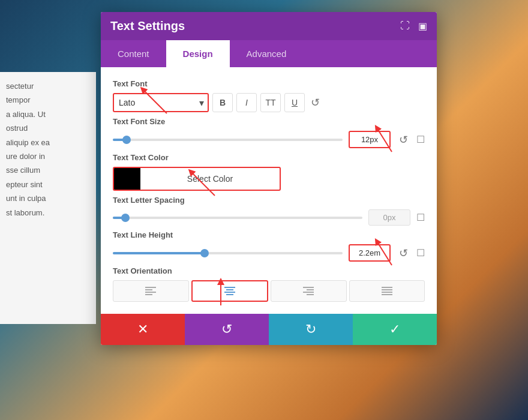  Describe the element at coordinates (421, 217) in the screenshot. I see `letter-spacing-device-icon: ☐` at that location.